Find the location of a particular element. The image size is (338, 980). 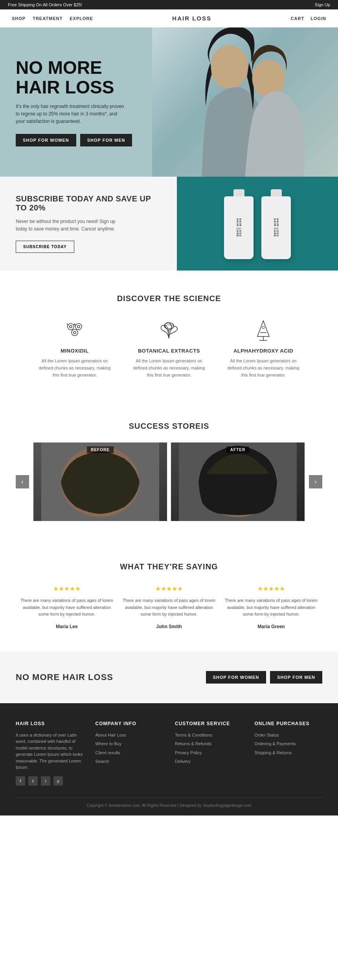

nav-treatment: TREATMENT is located at coordinates (48, 18).